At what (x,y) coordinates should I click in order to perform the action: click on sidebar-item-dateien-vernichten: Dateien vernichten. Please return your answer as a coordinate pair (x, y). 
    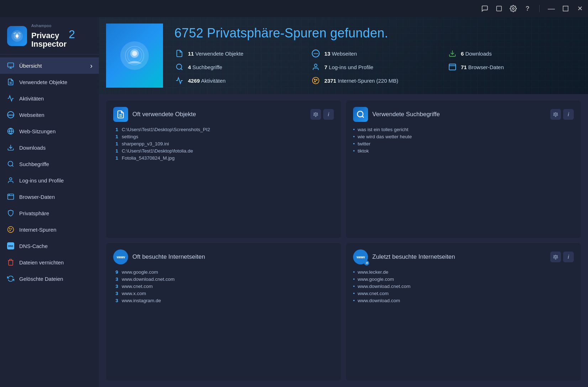
    Looking at the image, I should click on (49, 262).